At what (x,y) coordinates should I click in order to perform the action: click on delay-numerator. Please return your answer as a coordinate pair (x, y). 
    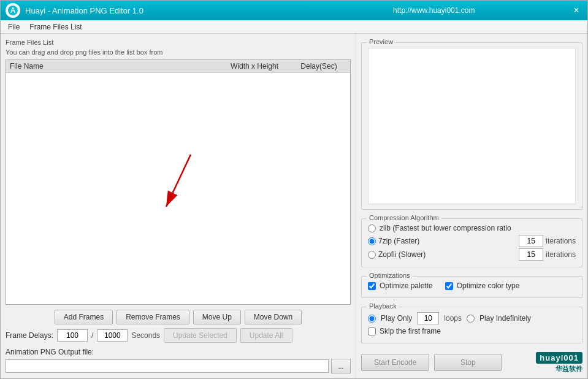
    Looking at the image, I should click on (72, 335).